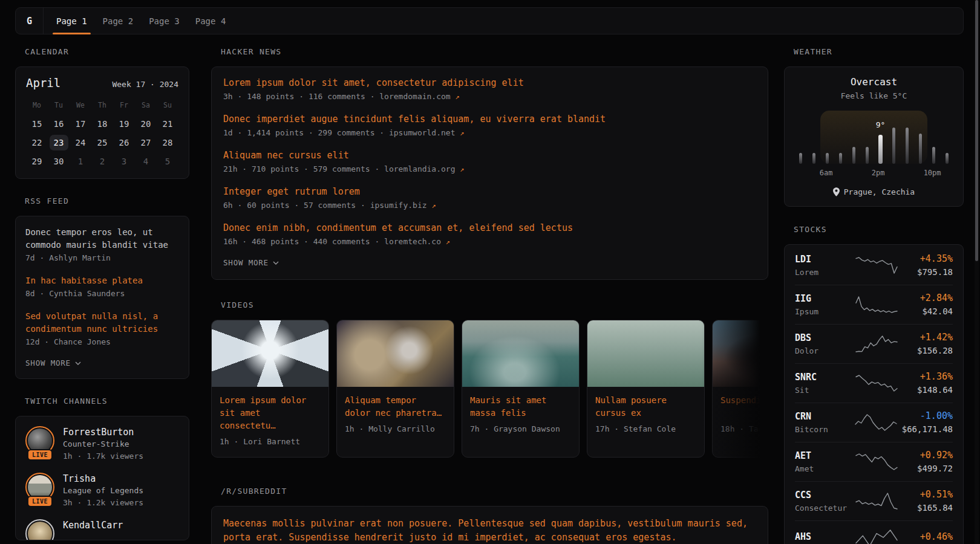  Describe the element at coordinates (93, 525) in the screenshot. I see `channel-name: KendallCarr` at that location.